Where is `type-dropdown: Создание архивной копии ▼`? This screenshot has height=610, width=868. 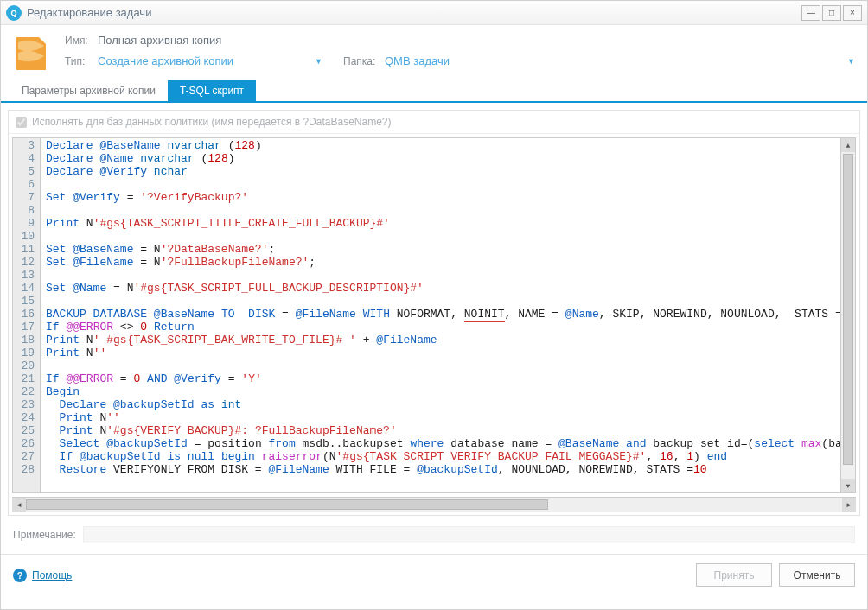
type-dropdown: Создание архивной копии ▼ is located at coordinates (210, 60).